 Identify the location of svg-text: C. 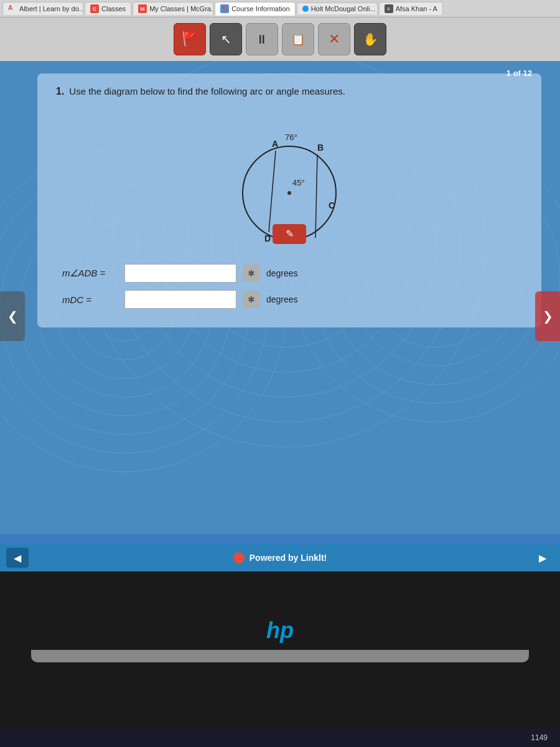
(332, 205).